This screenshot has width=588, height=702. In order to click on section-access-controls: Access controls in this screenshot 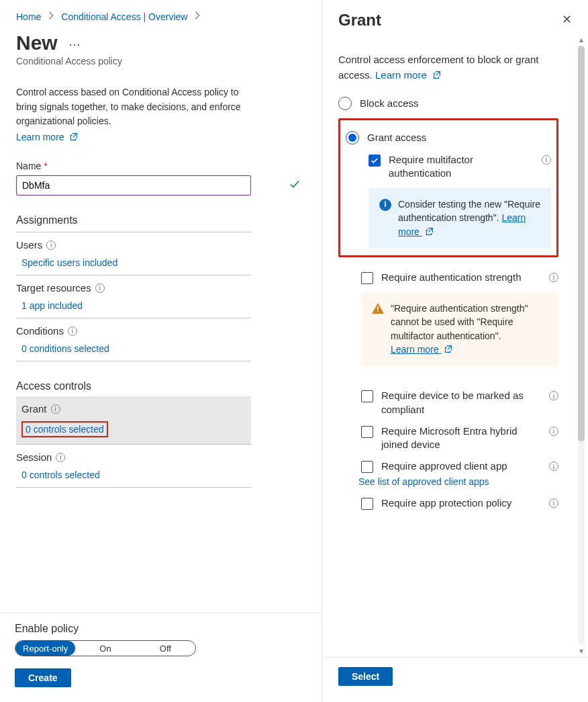, I will do `click(161, 386)`.